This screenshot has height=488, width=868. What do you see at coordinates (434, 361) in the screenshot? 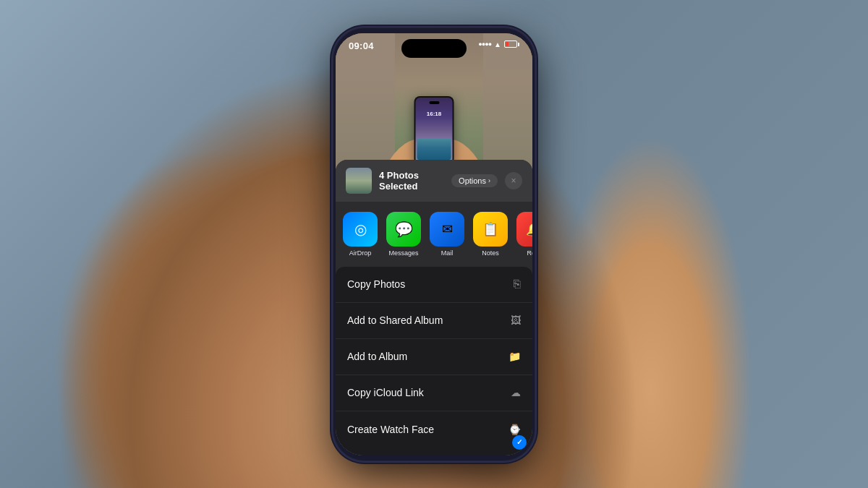
I see `action-list: Copy Photos ⎘ Add to Shared Album 🖼 Add …` at bounding box center [434, 361].